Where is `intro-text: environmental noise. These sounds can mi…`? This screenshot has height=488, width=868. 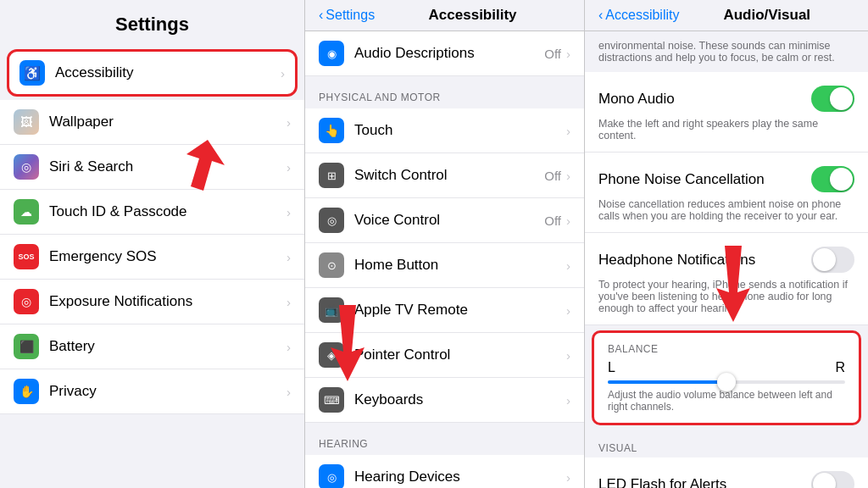
intro-text: environmental noise. These sounds can mi… is located at coordinates (726, 52).